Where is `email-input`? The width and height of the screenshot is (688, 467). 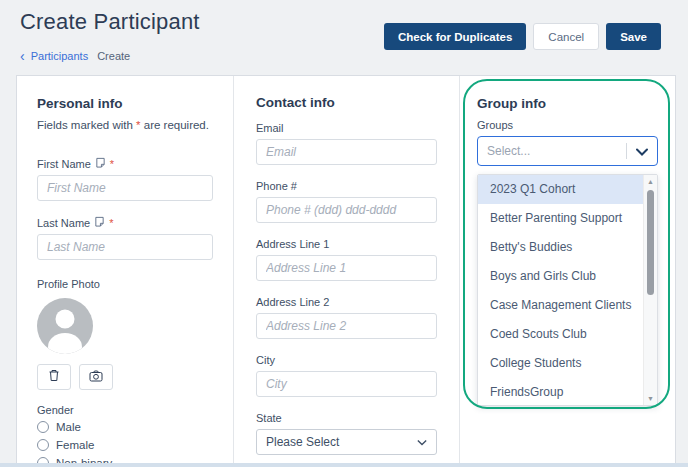
email-input is located at coordinates (346, 152).